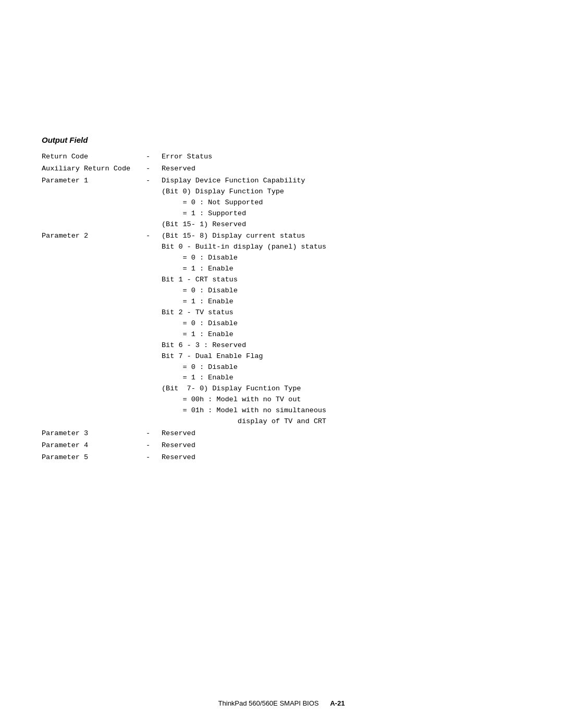 This screenshot has height=728, width=563. Describe the element at coordinates (94, 169) in the screenshot. I see `row-label: Auxiliary Return Code` at that location.